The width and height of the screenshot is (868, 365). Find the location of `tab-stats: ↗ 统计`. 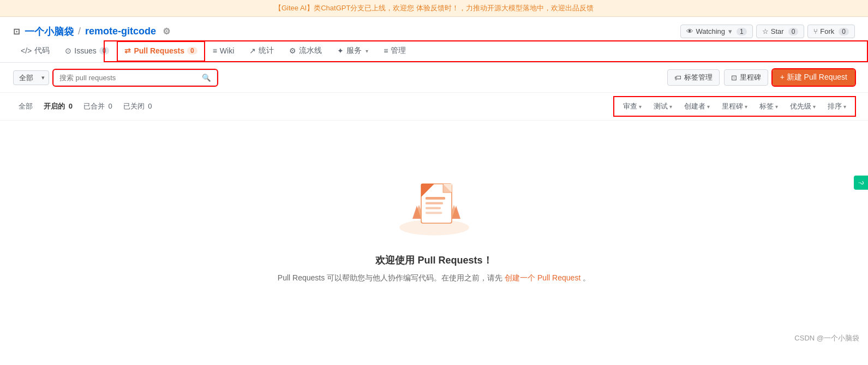

tab-stats: ↗ 统计 is located at coordinates (262, 51).